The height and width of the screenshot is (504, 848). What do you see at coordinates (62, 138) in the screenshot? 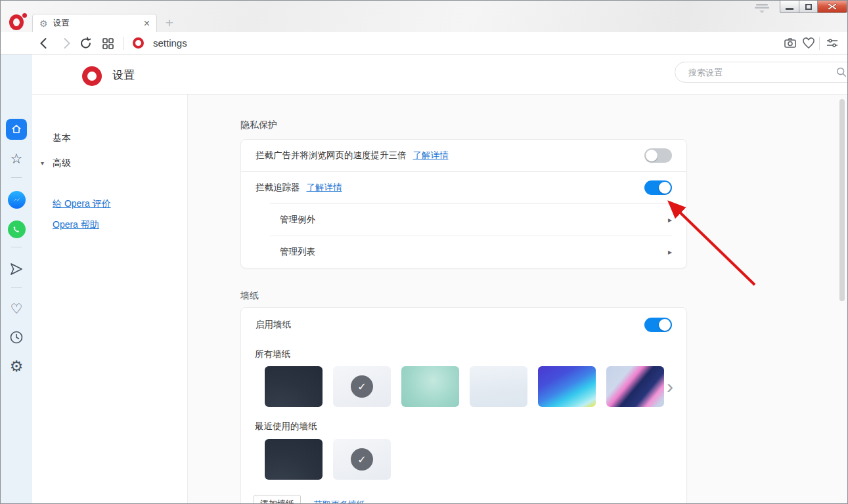
I see `nav-item-basic: 基本` at bounding box center [62, 138].